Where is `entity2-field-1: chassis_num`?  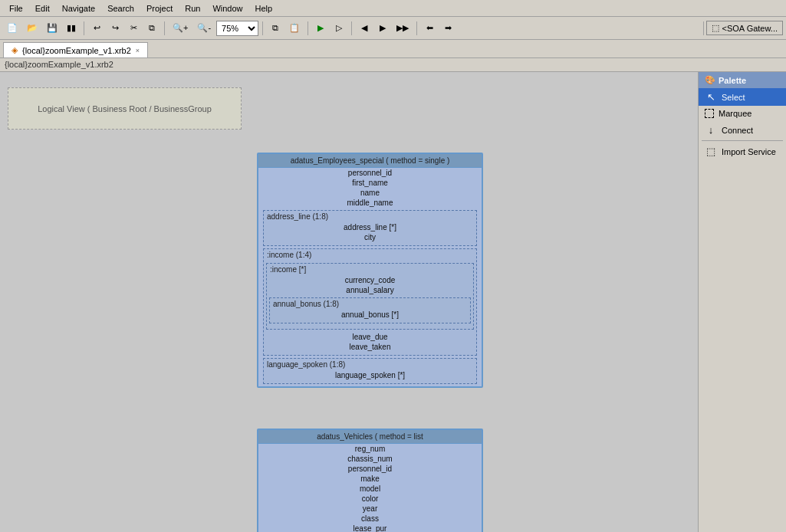 entity2-field-1: chassis_num is located at coordinates (370, 458).